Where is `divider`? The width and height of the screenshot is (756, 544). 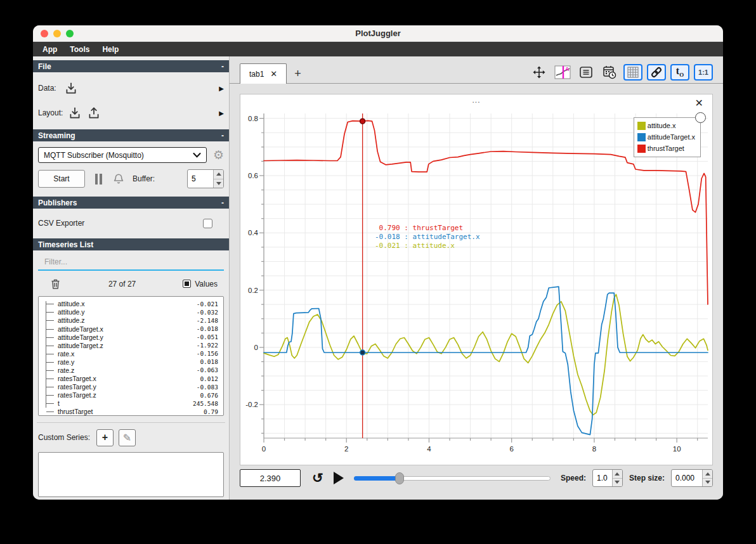
divider is located at coordinates (131, 422).